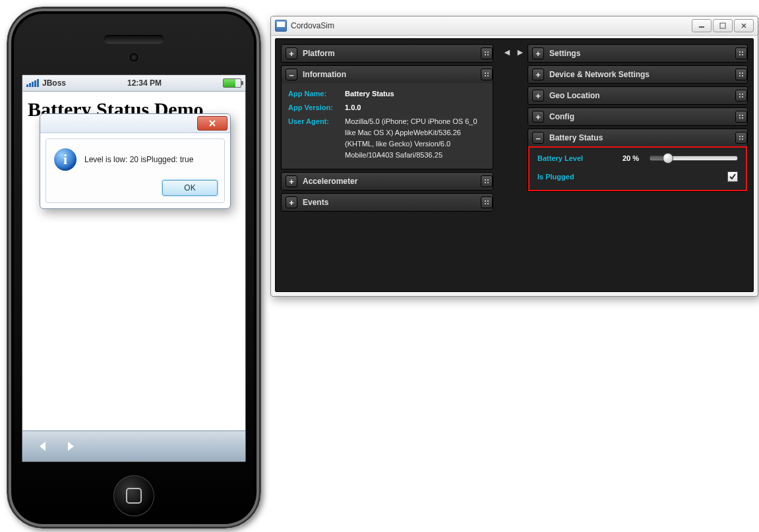 This screenshot has width=759, height=532. I want to click on is-plugged-row: Is Plugged, so click(638, 177).